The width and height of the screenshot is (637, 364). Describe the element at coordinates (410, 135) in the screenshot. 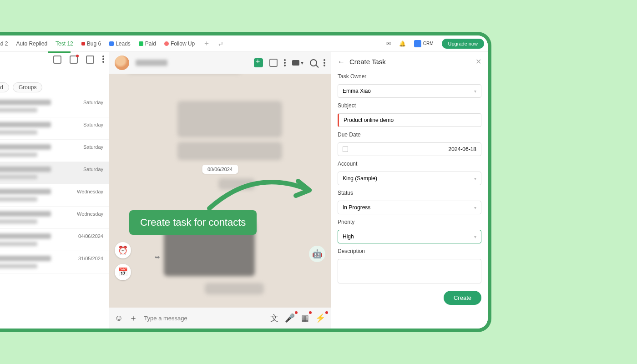

I see `label-due: Due Date` at that location.